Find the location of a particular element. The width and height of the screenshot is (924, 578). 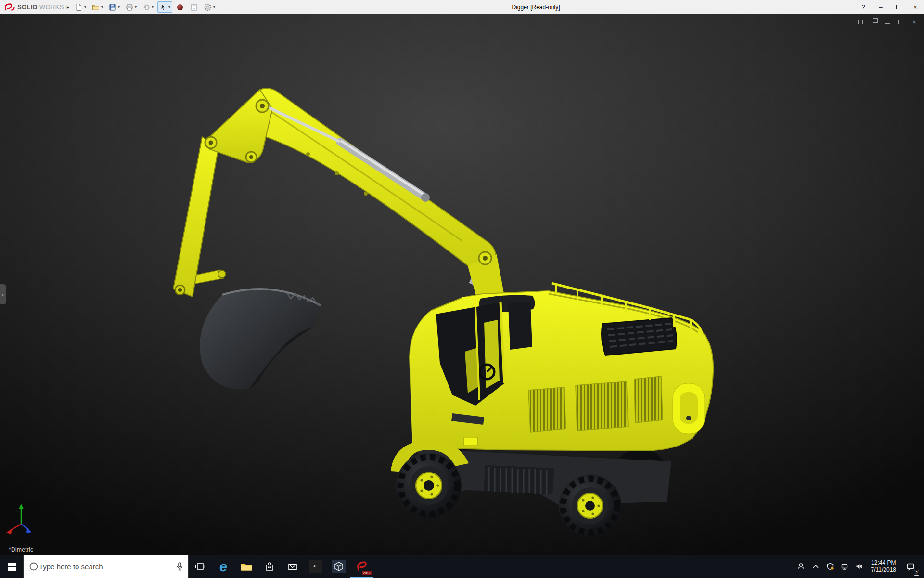

task-view-button is located at coordinates (200, 566).